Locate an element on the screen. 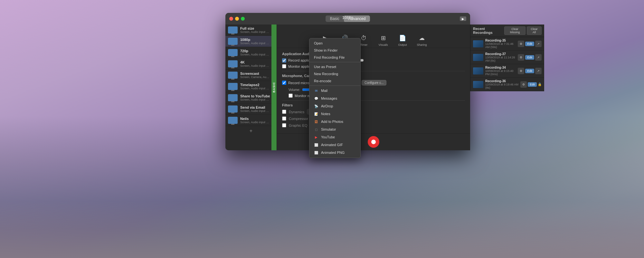  preset-sub-3: Screen, Audio input device,... is located at coordinates (255, 66).